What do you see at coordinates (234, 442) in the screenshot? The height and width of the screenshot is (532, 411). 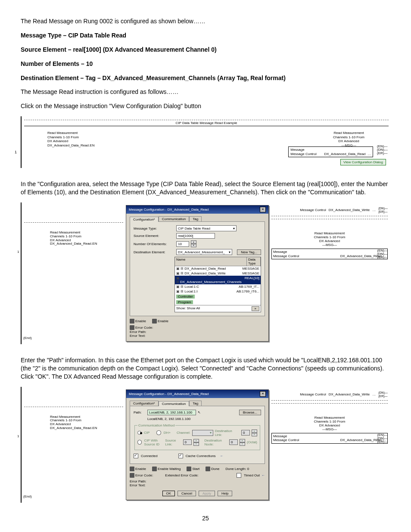 I see `dest-node-input` at bounding box center [234, 442].